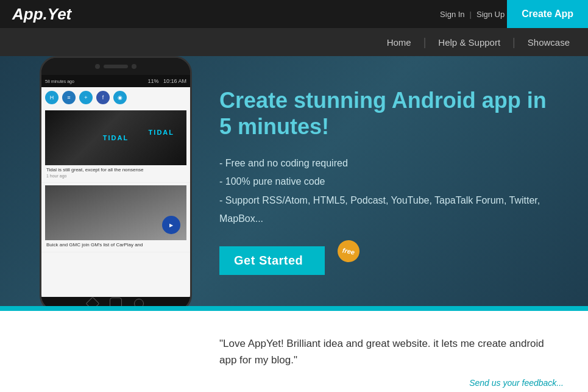  What do you see at coordinates (472, 15) in the screenshot?
I see `auth-links: Sign In | Sign Up` at bounding box center [472, 15].